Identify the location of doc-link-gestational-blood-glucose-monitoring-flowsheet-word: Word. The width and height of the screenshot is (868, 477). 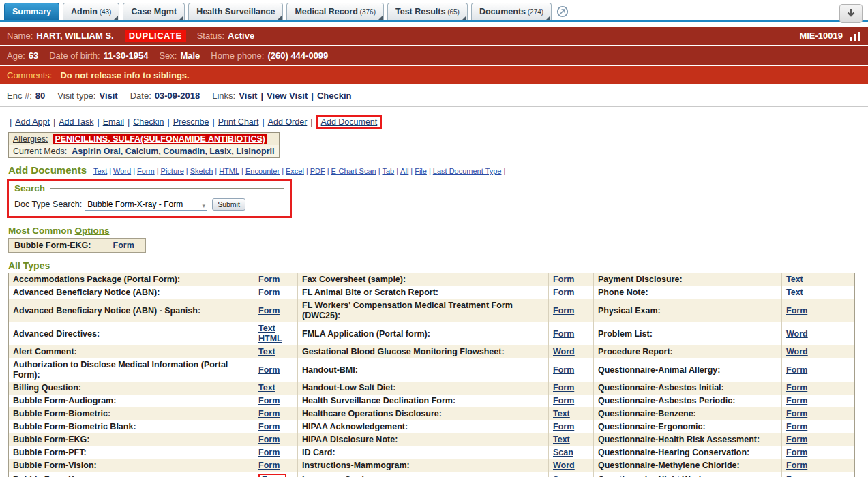
(564, 352).